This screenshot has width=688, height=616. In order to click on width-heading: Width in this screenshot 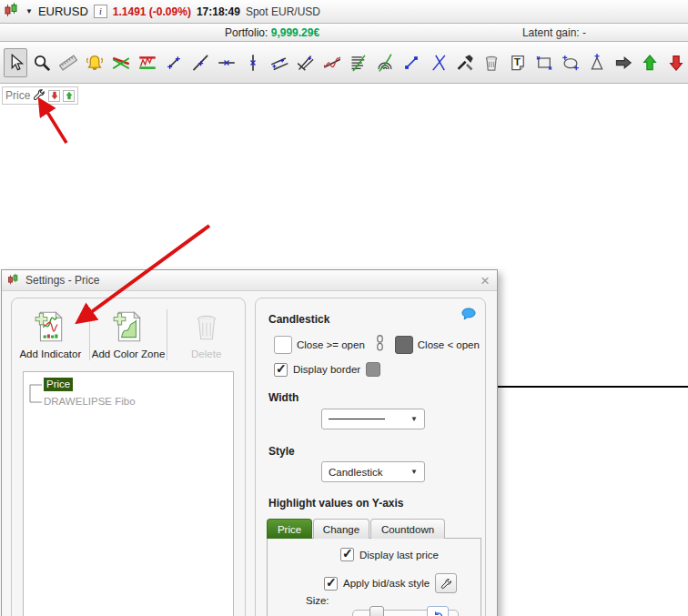, I will do `click(284, 398)`.